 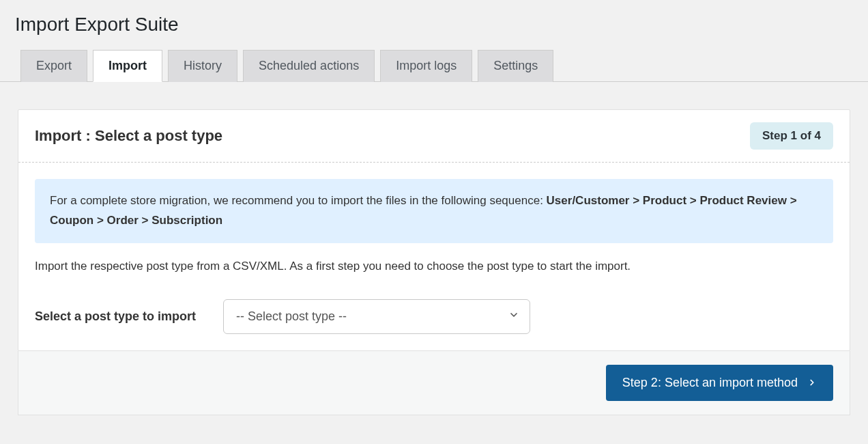 I want to click on panel-header: Import : Select a post type Step 1 of 4, so click(x=434, y=137).